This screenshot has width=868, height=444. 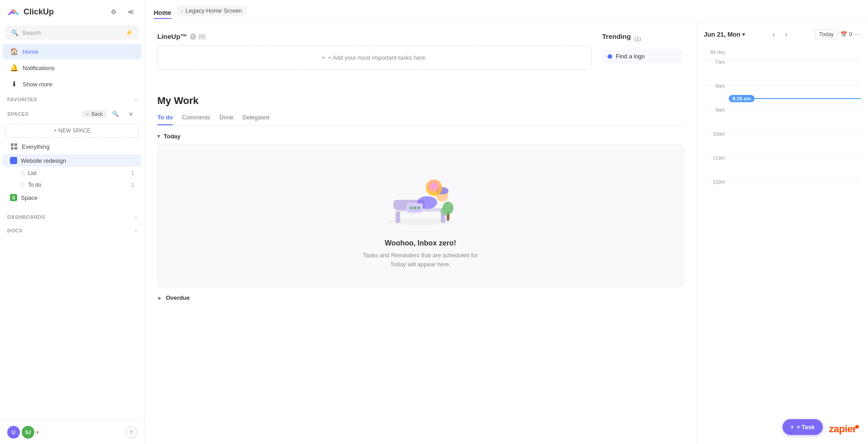 I want to click on calendar-count: 📅 0, so click(x=846, y=34).